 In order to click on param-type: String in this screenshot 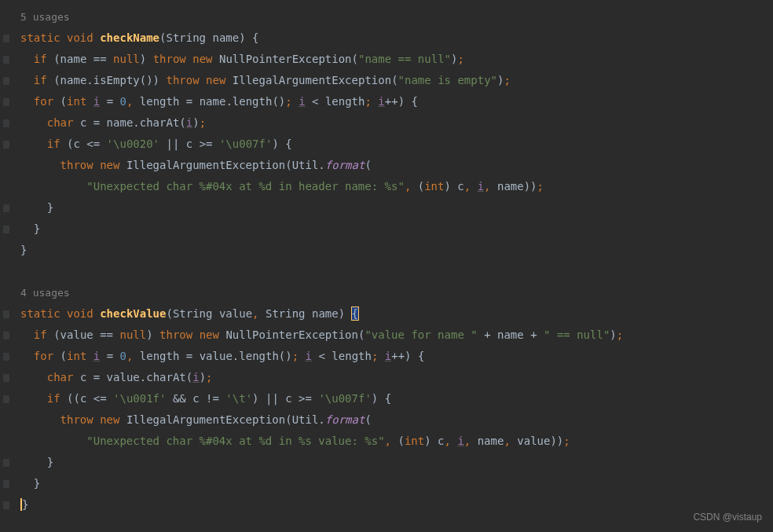, I will do `click(286, 314)`.